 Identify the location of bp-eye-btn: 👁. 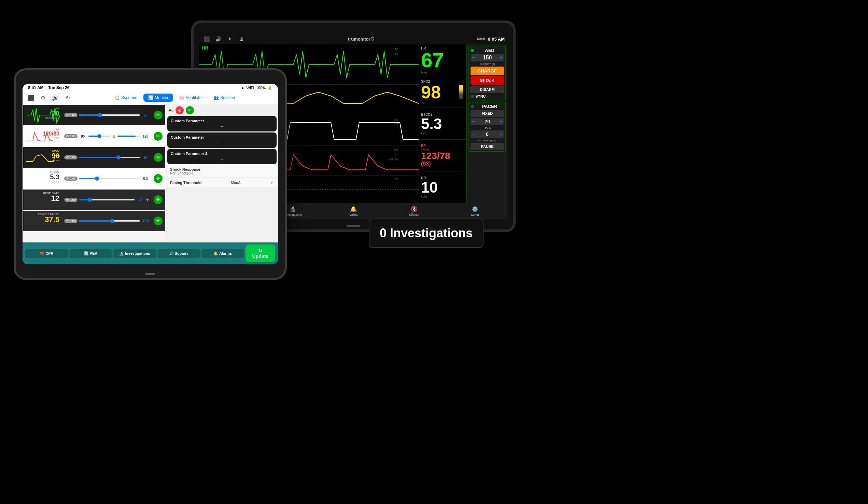
(158, 136).